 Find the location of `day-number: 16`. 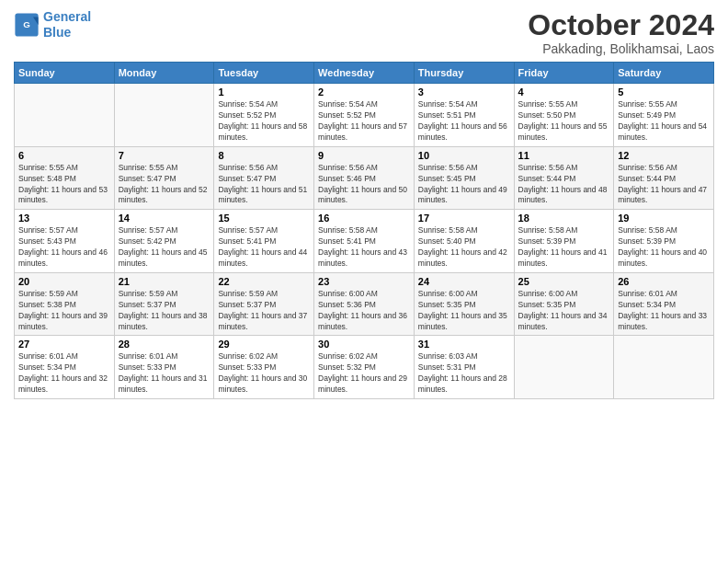

day-number: 16 is located at coordinates (364, 218).